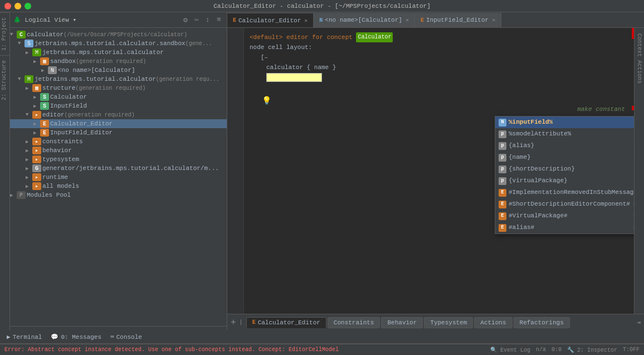 Image resolution: width=644 pixels, height=355 pixels. I want to click on tree-item-all-models: ▶▸all models, so click(118, 186).